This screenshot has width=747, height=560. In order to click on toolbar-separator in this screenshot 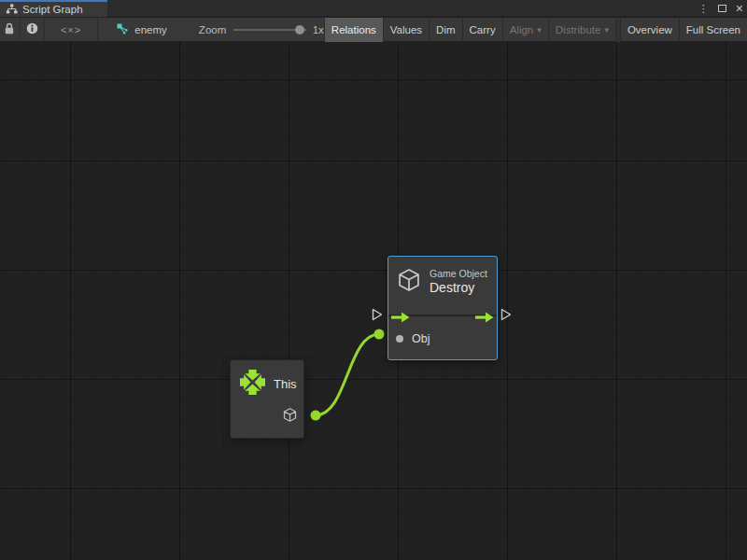, I will do `click(97, 30)`.